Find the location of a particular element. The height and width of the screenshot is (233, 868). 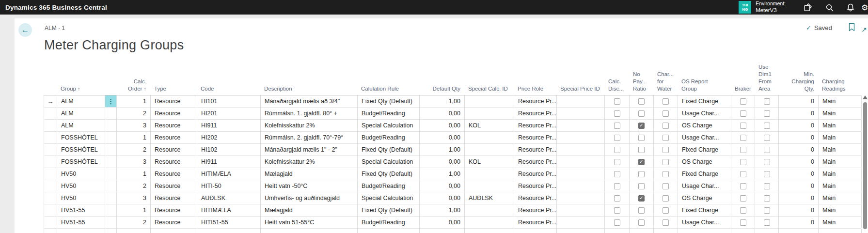

cell-calc_order: 2 is located at coordinates (134, 150).